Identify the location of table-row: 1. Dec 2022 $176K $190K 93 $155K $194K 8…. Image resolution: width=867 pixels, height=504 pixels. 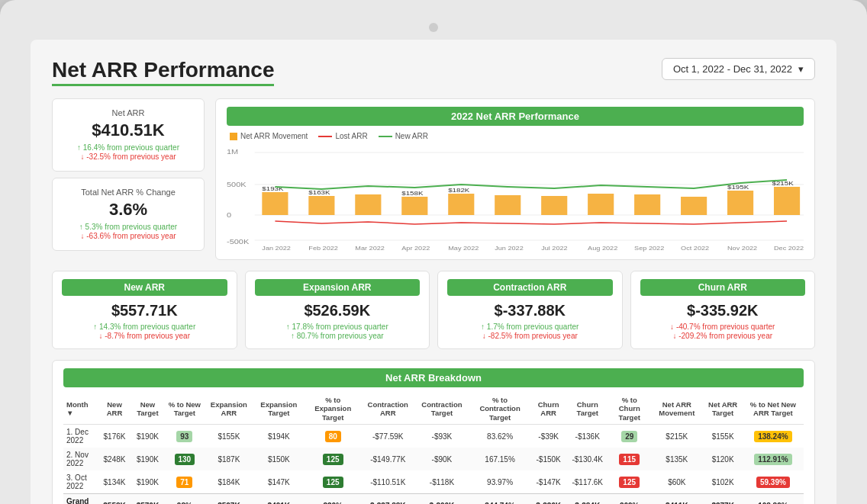
(434, 436).